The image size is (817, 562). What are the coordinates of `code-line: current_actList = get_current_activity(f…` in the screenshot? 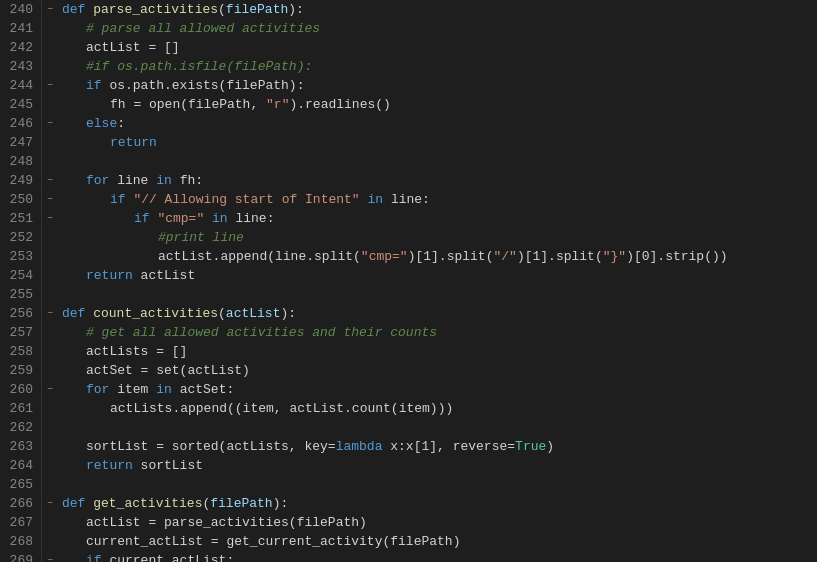 It's located at (440, 542).